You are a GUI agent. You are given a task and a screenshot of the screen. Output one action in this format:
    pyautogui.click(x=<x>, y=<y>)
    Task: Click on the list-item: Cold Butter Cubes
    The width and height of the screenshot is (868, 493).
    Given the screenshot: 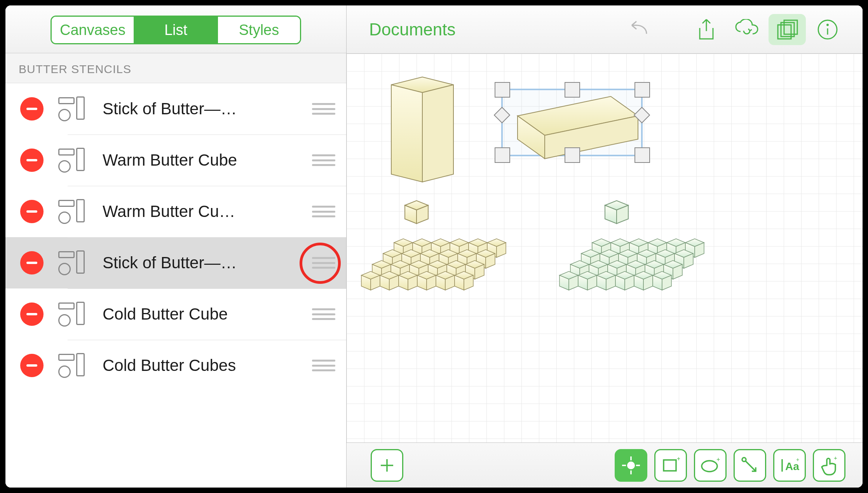 What is the action you would take?
    pyautogui.click(x=176, y=365)
    